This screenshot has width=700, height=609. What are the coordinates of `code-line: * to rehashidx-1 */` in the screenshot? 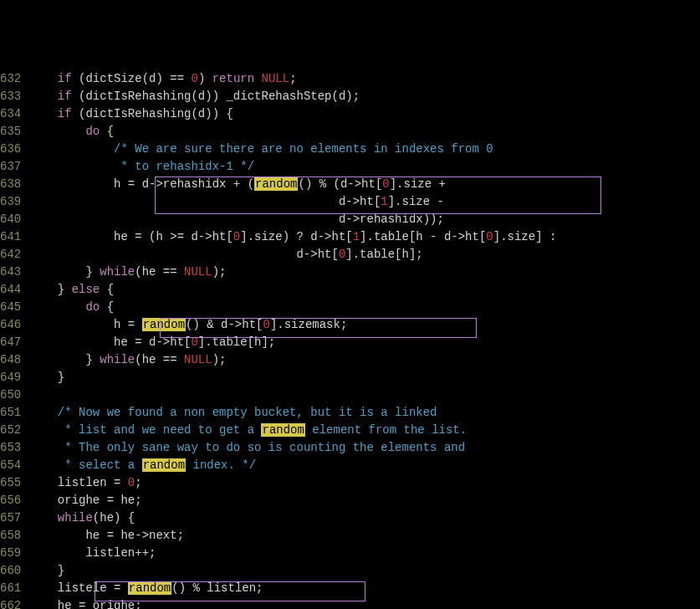 It's located at (365, 167).